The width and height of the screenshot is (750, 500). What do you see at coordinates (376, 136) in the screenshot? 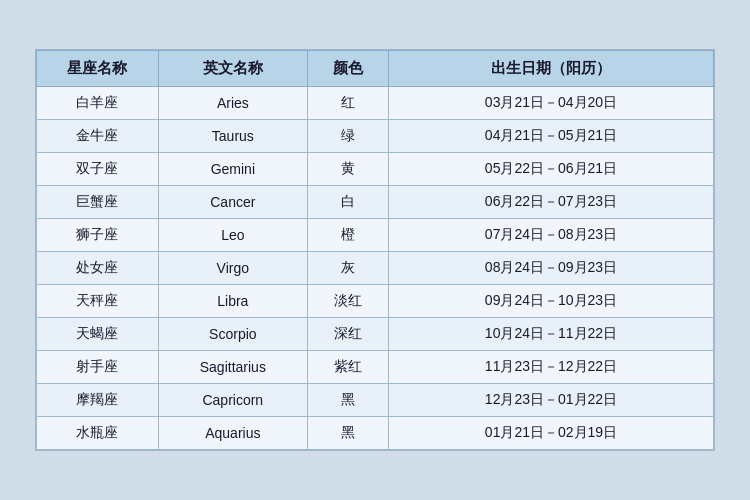
I see `table-row: 金牛座Taurus绿04月21日－05月21日` at bounding box center [376, 136].